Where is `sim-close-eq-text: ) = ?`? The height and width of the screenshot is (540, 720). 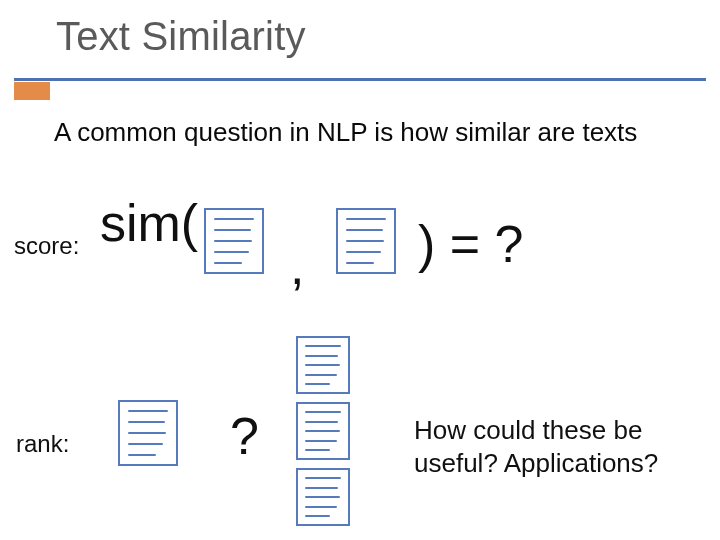 sim-close-eq-text: ) = ? is located at coordinates (471, 244).